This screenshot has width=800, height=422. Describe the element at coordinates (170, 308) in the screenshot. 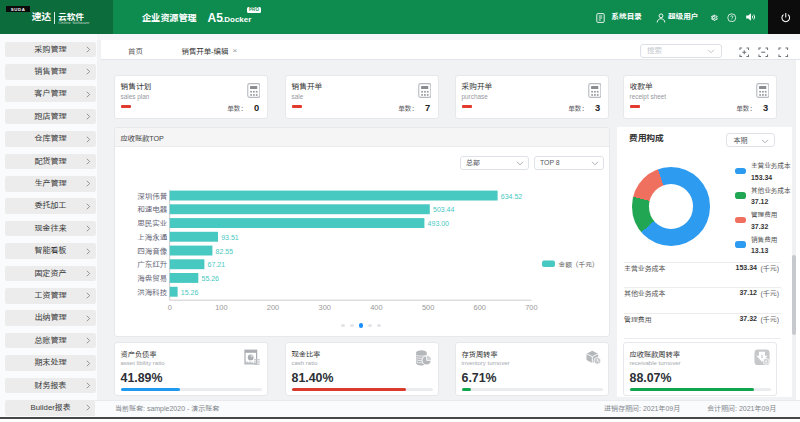

I see `svg-text: 0` at that location.